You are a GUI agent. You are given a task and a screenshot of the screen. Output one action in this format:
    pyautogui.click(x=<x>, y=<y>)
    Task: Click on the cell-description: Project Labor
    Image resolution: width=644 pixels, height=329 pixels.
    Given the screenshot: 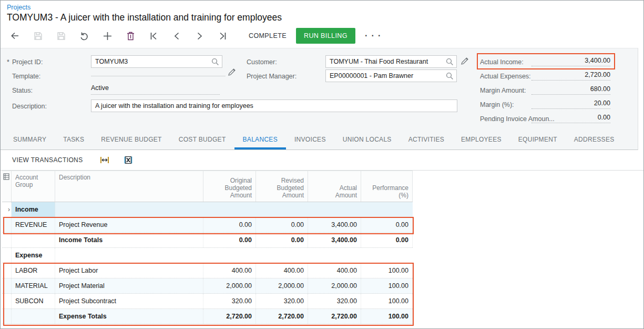 What is the action you would take?
    pyautogui.click(x=129, y=271)
    